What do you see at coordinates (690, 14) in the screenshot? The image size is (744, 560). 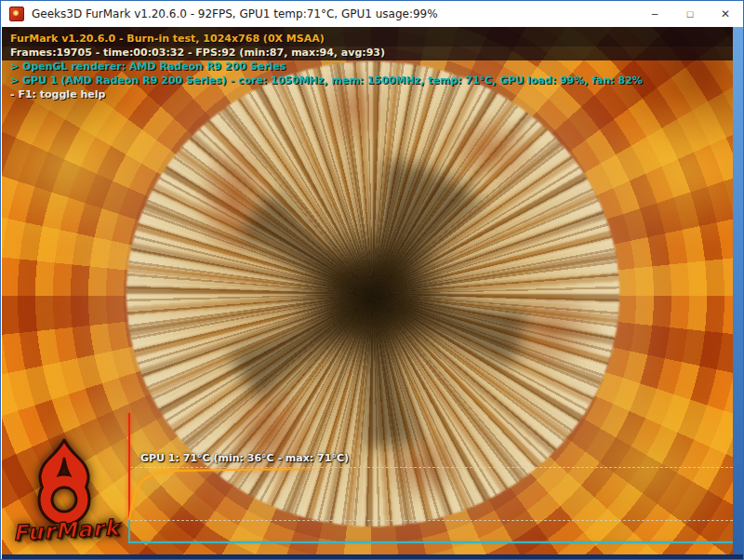 I see `window-controls: – □ ✕` at bounding box center [690, 14].